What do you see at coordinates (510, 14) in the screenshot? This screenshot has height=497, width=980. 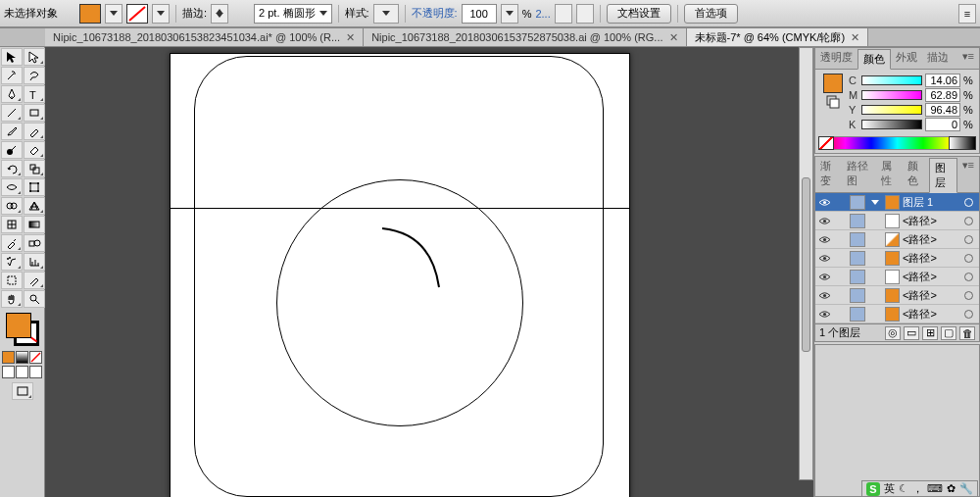 I see `opacity-dropdown` at bounding box center [510, 14].